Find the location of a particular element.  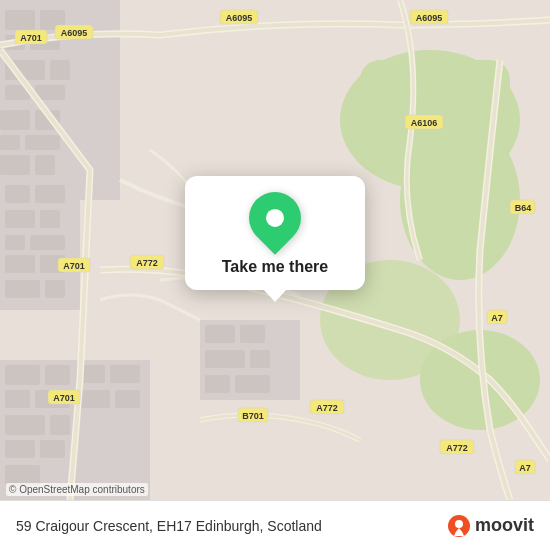

address-text: 59 Craigour Crescent, EH17 Edinburgh, Sc… is located at coordinates (232, 526).